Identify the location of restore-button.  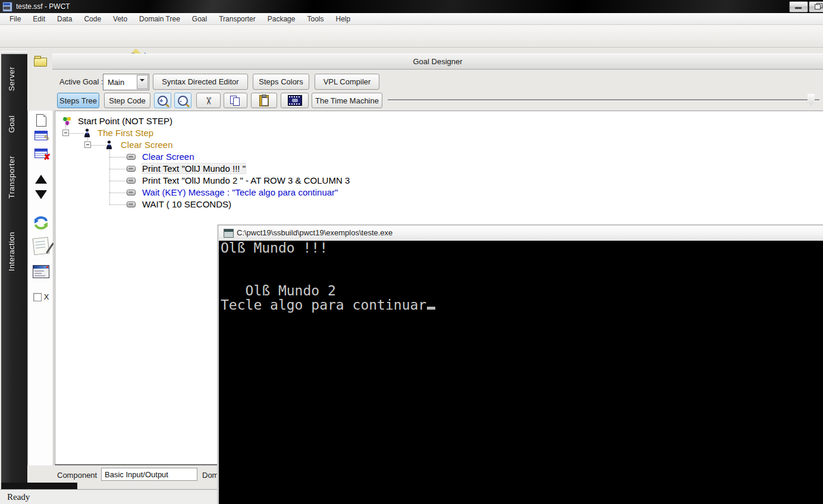
(816, 7).